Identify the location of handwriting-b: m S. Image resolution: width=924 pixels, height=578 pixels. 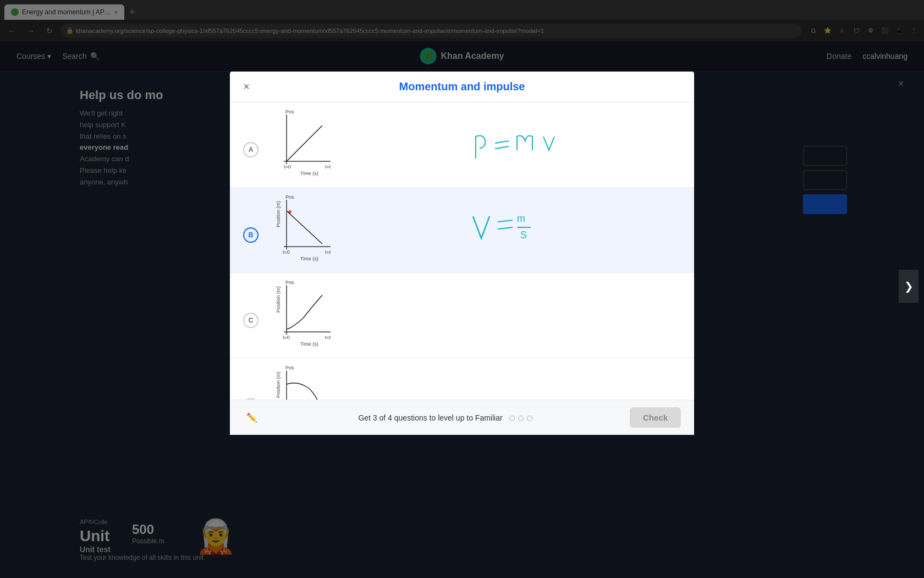
(517, 230).